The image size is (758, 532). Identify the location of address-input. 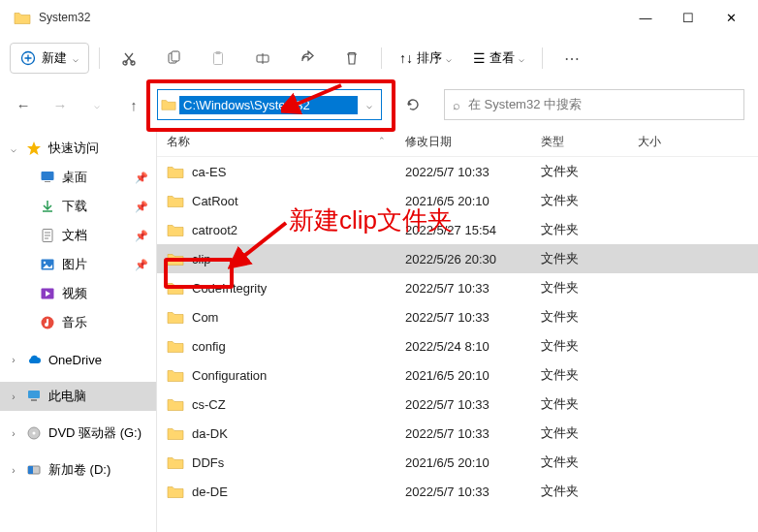
(268, 105).